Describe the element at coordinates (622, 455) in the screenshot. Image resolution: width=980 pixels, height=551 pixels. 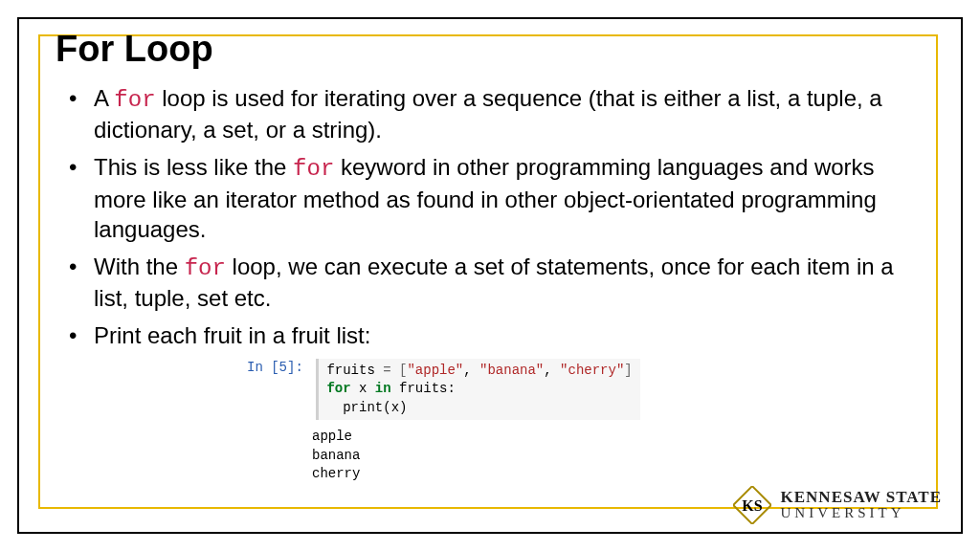
I see `code-output: apple banana cherry` at that location.